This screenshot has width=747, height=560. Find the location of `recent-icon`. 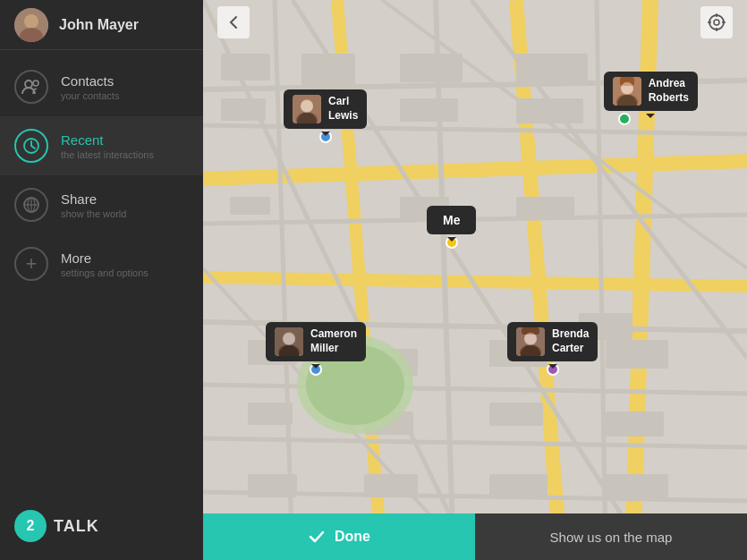

recent-icon is located at coordinates (31, 146).